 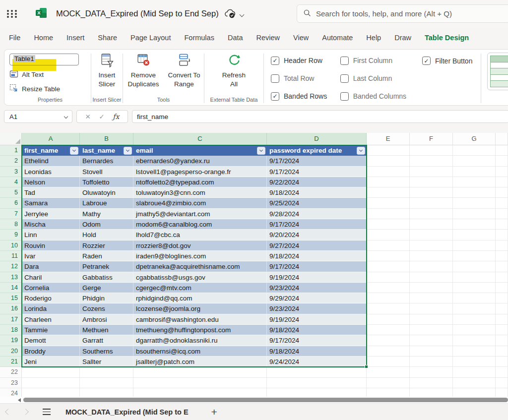 What do you see at coordinates (388, 235) in the screenshot?
I see `cell-E9` at bounding box center [388, 235].